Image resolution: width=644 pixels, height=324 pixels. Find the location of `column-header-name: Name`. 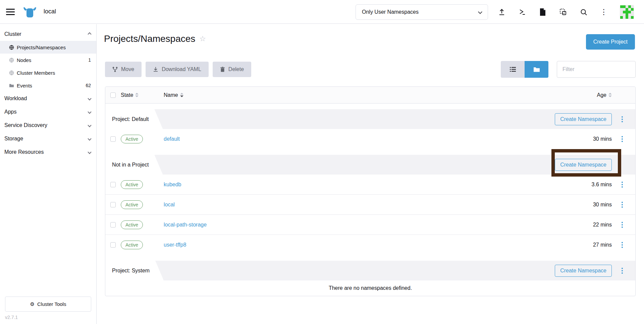

column-header-name: Name is located at coordinates (171, 95).